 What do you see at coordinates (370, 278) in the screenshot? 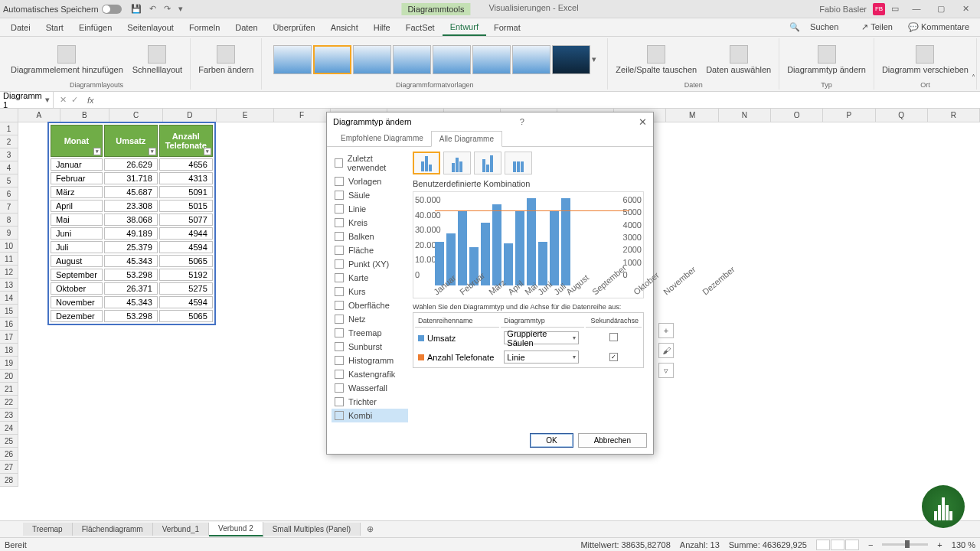
I see `category-karte: Karte` at bounding box center [370, 278].